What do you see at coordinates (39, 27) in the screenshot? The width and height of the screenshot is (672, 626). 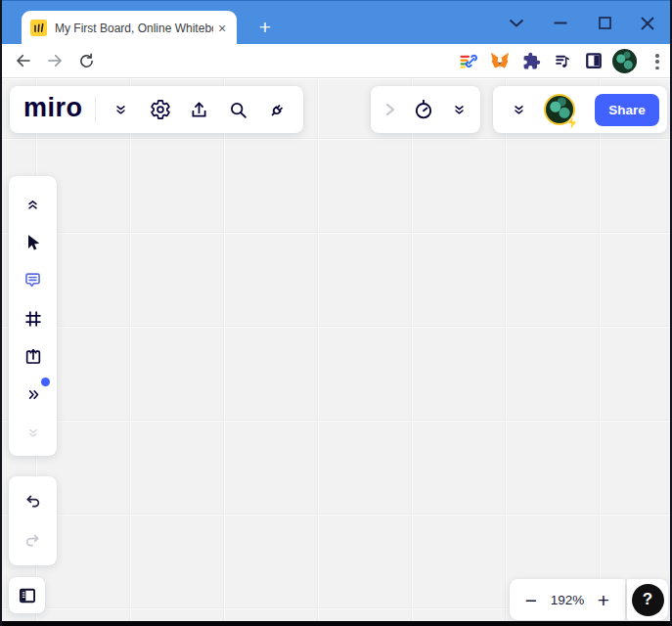 I see `miro-favicon` at bounding box center [39, 27].